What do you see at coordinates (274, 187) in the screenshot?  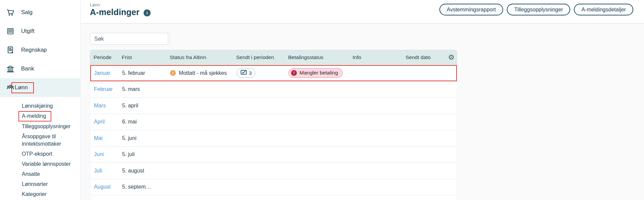 I see `table-row-august: August 5. septem…` at bounding box center [274, 187].